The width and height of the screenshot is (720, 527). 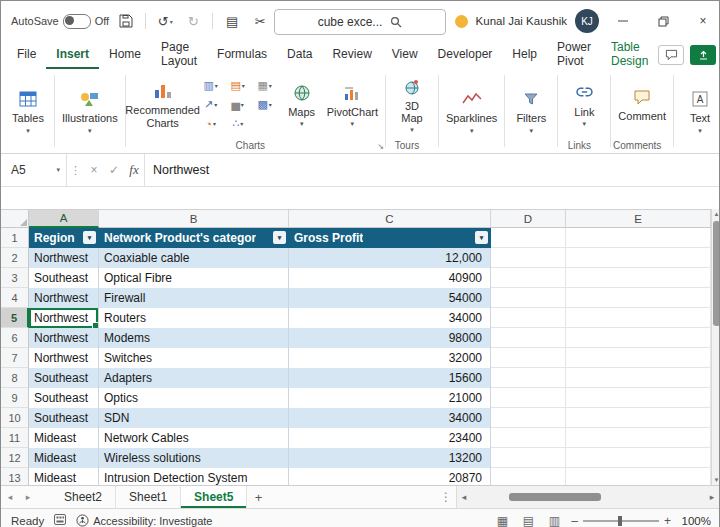 I want to click on cell-C5: 34000, so click(x=390, y=318).